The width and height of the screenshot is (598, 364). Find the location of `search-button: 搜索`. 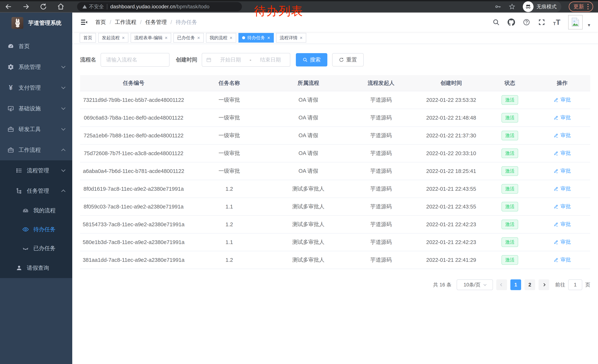

search-button: 搜索 is located at coordinates (312, 60).